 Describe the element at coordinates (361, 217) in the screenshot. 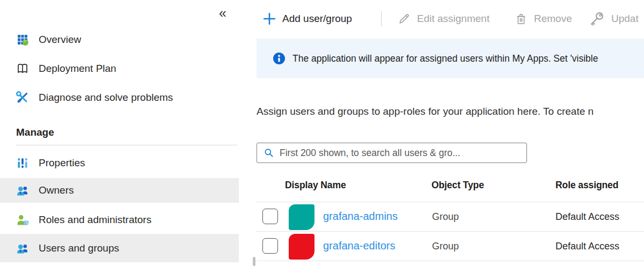

I see `group-name-link: grafana-admins` at that location.